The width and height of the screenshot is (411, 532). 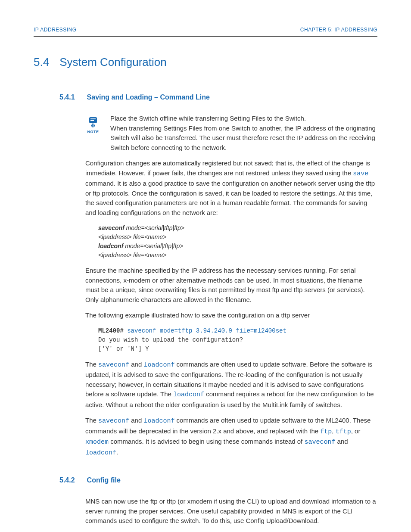 I want to click on terminal-example: ML2400# saveconf mode=tftp 3.94.240.9 fi…, so click(x=238, y=340).